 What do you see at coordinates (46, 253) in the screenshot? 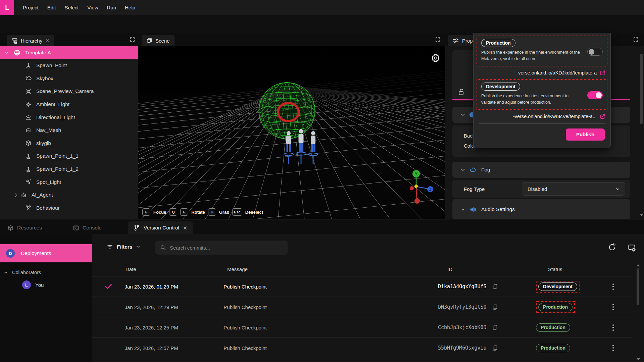
I see `sidebar-item-deployments: D Deployments` at bounding box center [46, 253].